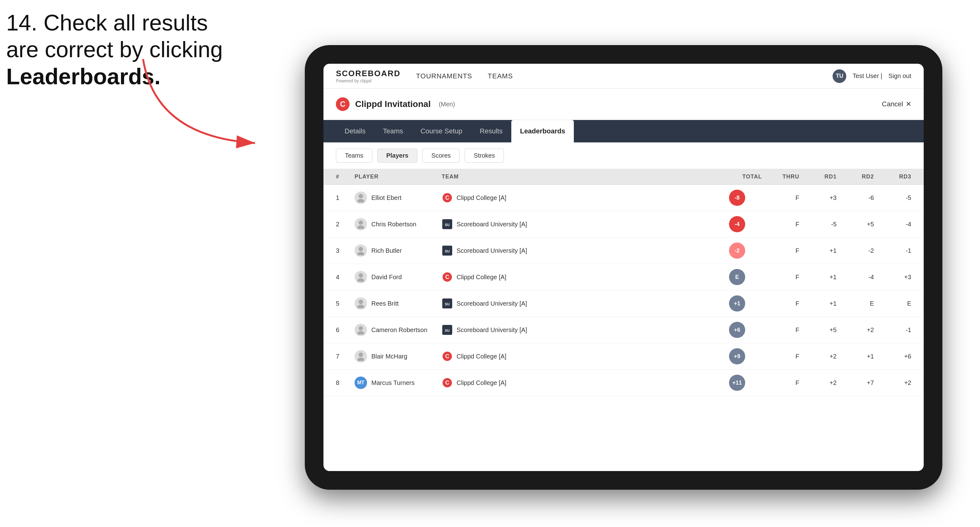 The width and height of the screenshot is (980, 527). Describe the element at coordinates (781, 224) in the screenshot. I see `thru-2: F` at that location.